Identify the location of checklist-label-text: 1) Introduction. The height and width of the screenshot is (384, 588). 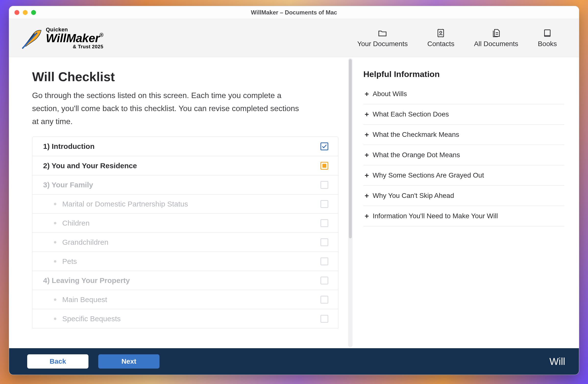
(69, 146).